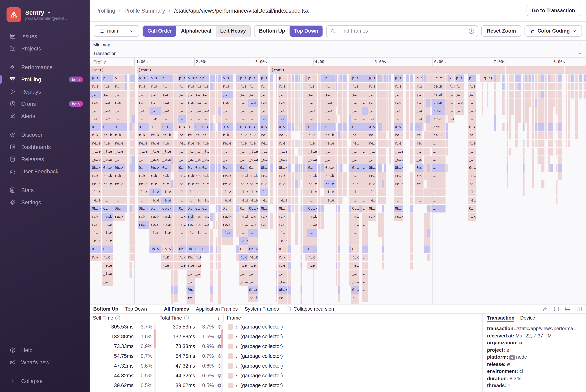 The width and height of the screenshot is (586, 392). I want to click on flame-frame: 0…>, so click(182, 127).